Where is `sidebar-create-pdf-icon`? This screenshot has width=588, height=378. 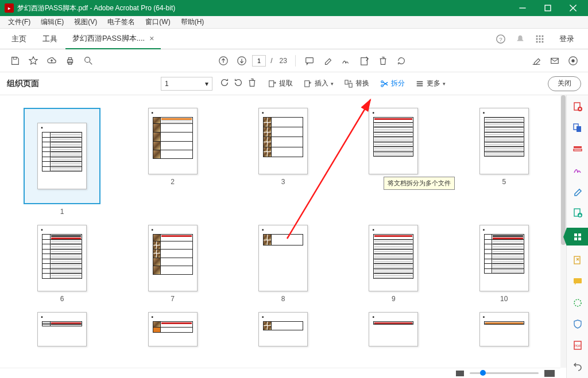 sidebar-create-pdf-icon is located at coordinates (578, 107).